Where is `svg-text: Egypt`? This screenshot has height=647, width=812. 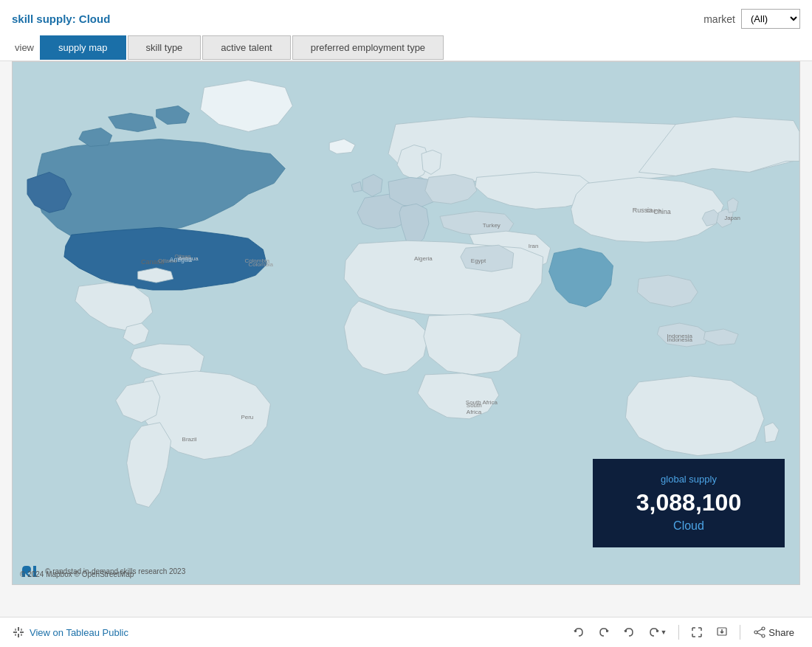 svg-text: Egypt is located at coordinates (478, 261).